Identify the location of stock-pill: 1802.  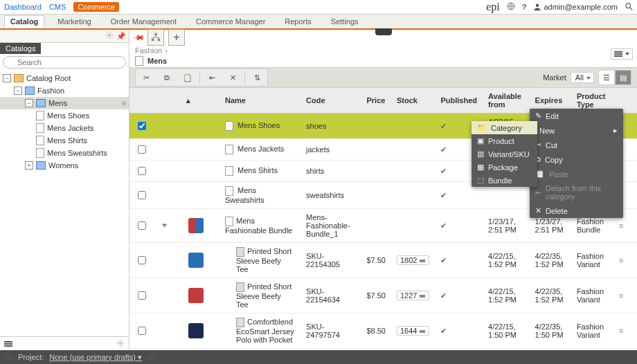
(413, 260).